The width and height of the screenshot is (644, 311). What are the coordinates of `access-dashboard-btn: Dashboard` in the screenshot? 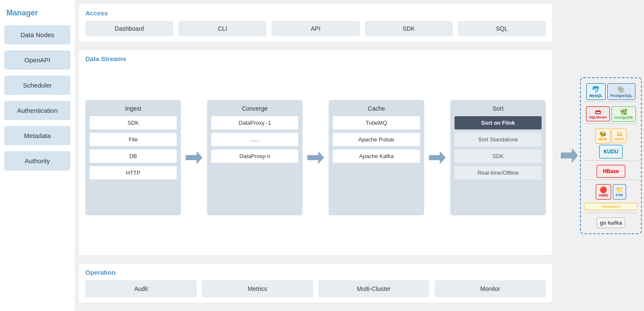 It's located at (129, 29).